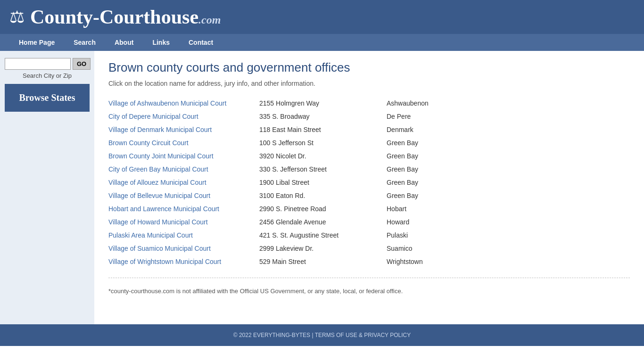 This screenshot has width=644, height=362. I want to click on court-city-cell: Denmark, so click(400, 130).